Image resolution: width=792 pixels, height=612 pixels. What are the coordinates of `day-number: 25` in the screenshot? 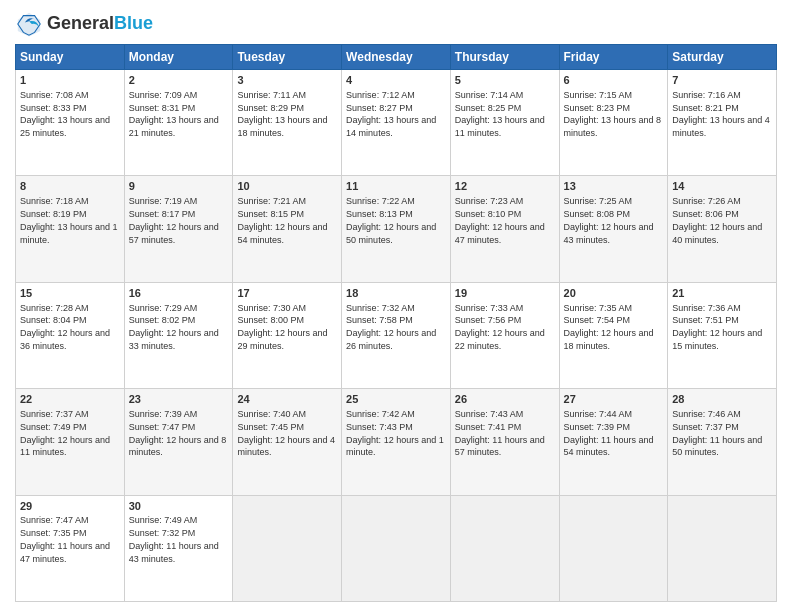 It's located at (396, 400).